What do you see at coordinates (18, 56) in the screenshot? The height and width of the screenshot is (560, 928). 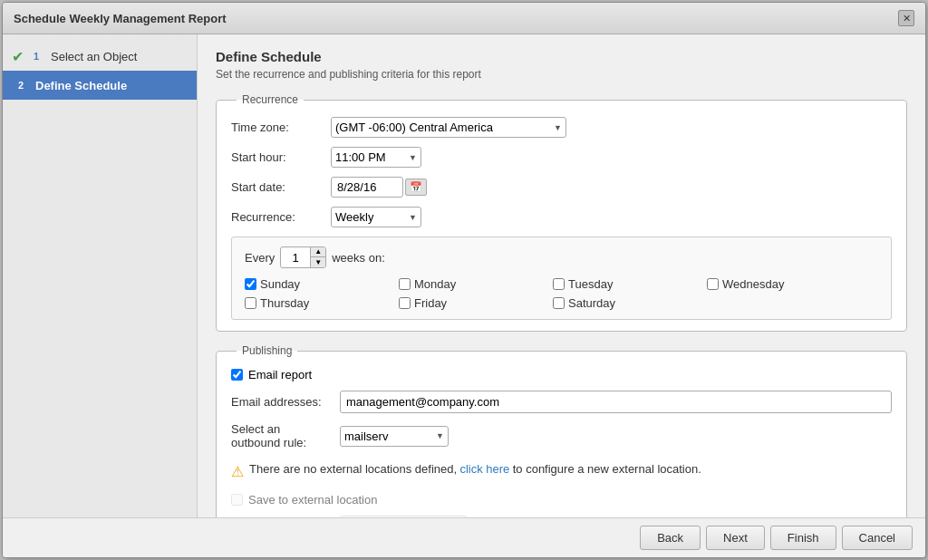 I see `checkmark-icon: ✔` at bounding box center [18, 56].